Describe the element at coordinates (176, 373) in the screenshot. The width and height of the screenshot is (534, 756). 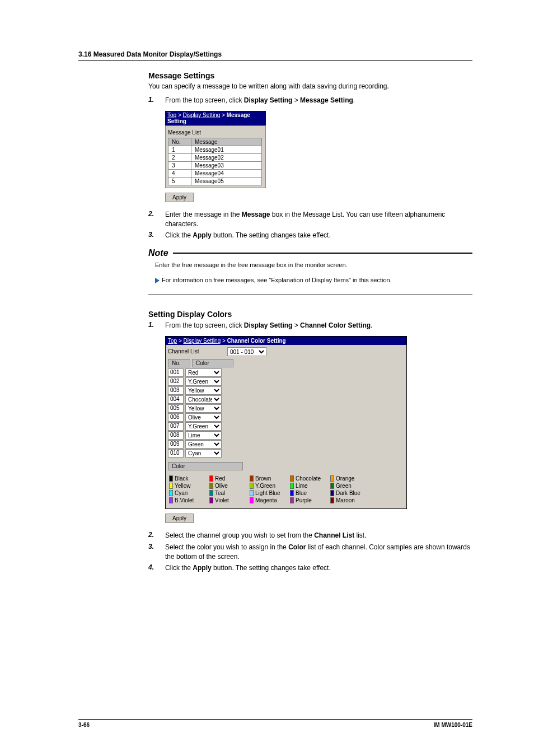
I see `channel-no: 001` at that location.